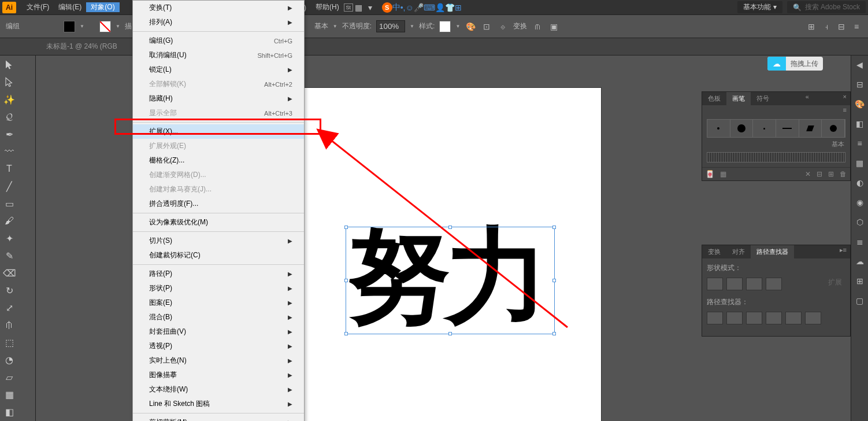 This screenshot has width=868, height=421. What do you see at coordinates (860, 261) in the screenshot?
I see `dock-cc-icon: ☁` at bounding box center [860, 261].